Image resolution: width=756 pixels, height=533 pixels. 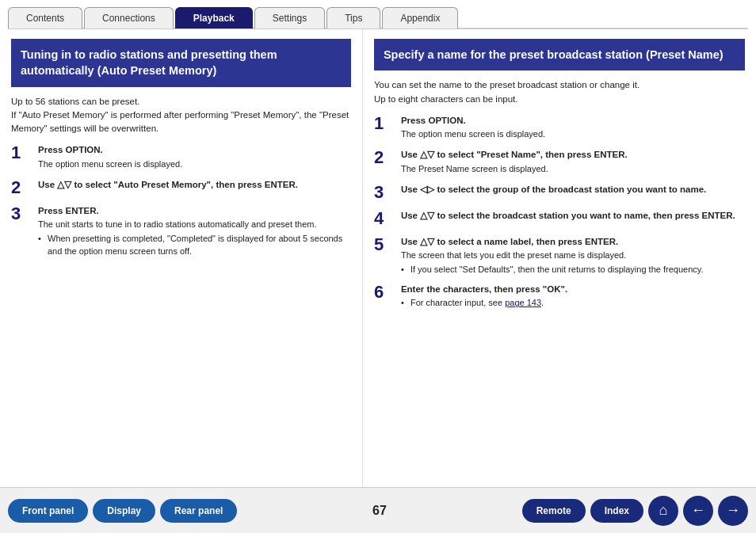 What do you see at coordinates (573, 215) in the screenshot?
I see `right-step-4-bold: Use △▽ to select the broadcast station y…` at bounding box center [573, 215].